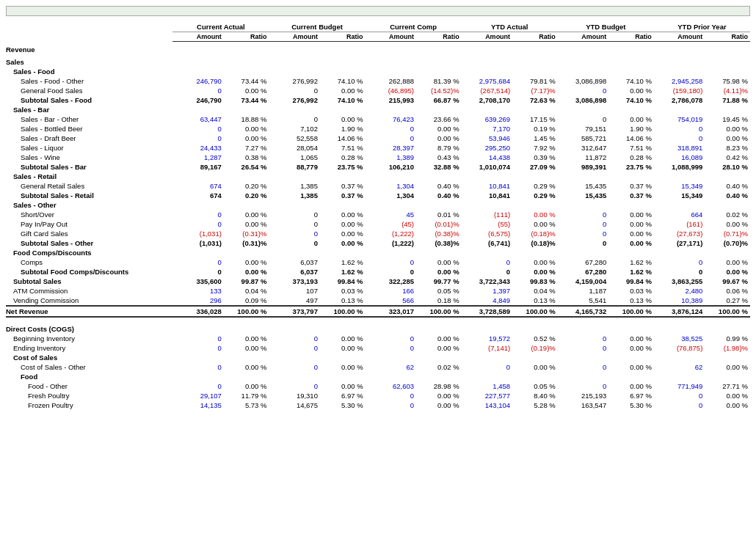  I want to click on amount-cell: 1,385, so click(294, 195).